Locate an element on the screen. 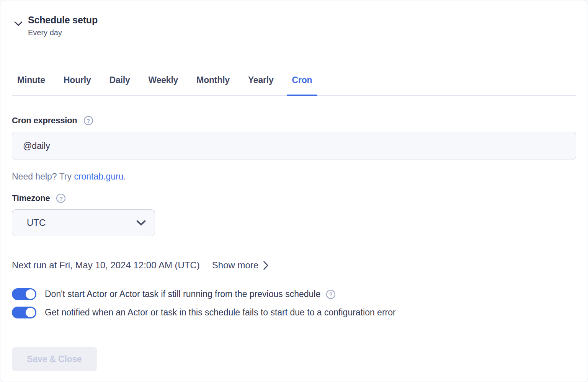  cron-expression-help-icon: ? is located at coordinates (88, 121).